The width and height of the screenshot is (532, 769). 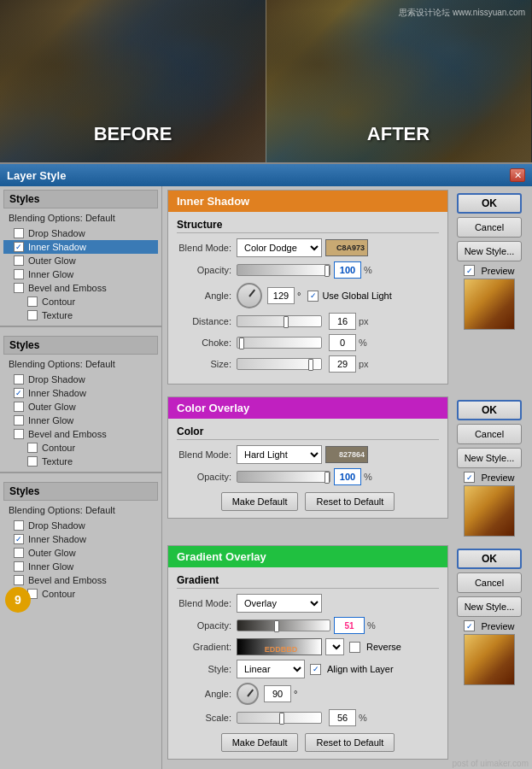 What do you see at coordinates (489, 251) in the screenshot?
I see `new-style-button-1: New Style...` at bounding box center [489, 251].